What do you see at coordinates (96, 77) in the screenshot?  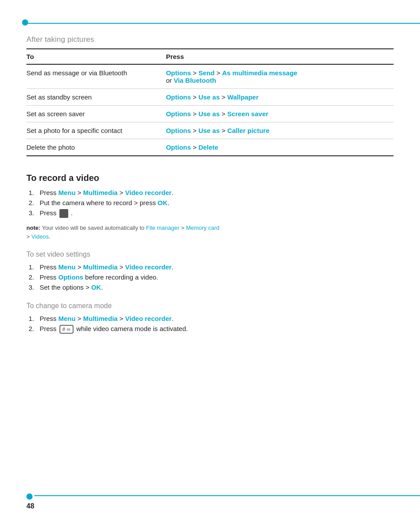 I see `table-cell-action: Send as message or via Bluetooth` at bounding box center [96, 77].